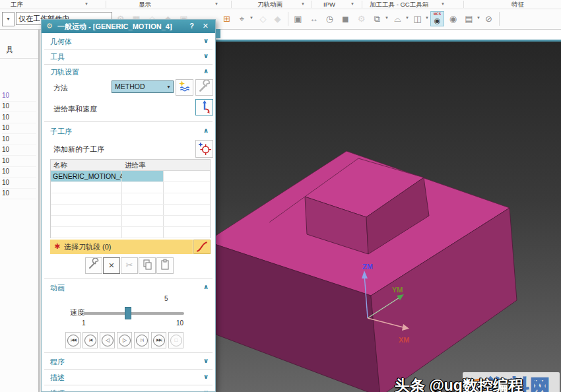 The image size is (561, 392). Describe the element at coordinates (378, 18) in the screenshot. I see `ipw-window-icon: ⧉` at that location.